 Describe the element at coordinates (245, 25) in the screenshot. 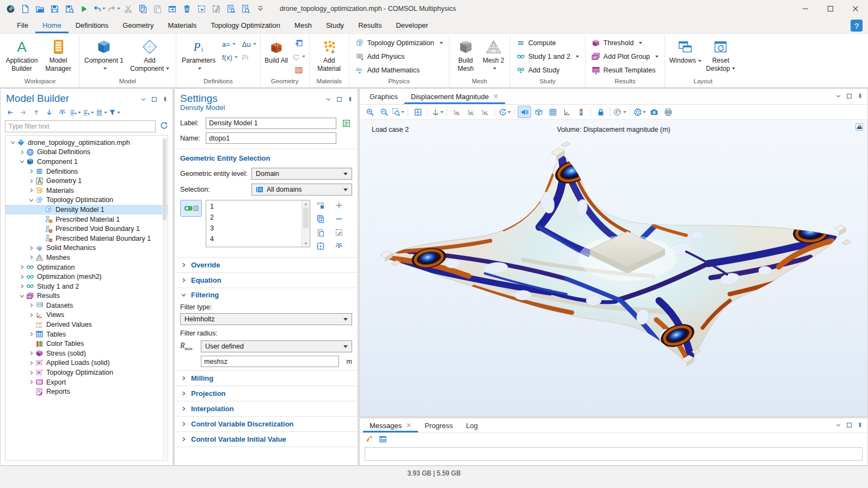

I see `menu-tab-topology-optimization: Topology Optimization` at that location.